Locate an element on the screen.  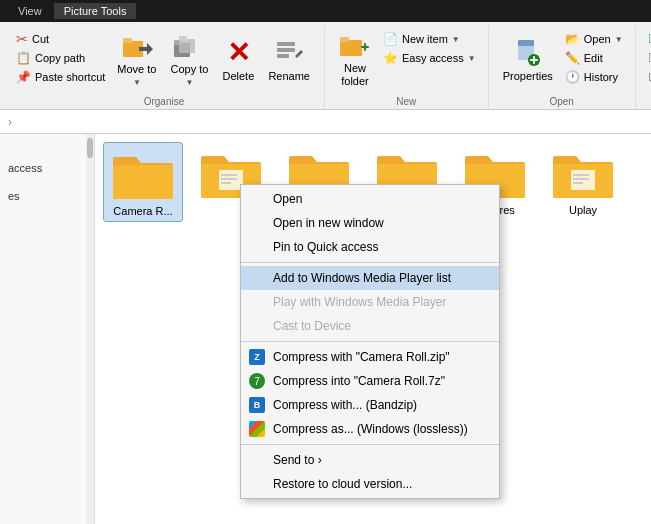
ribbon-group-organise: ✂ Cut 📋 Copy path 📌 Paste shortcut is located at coordinates (164, 68).